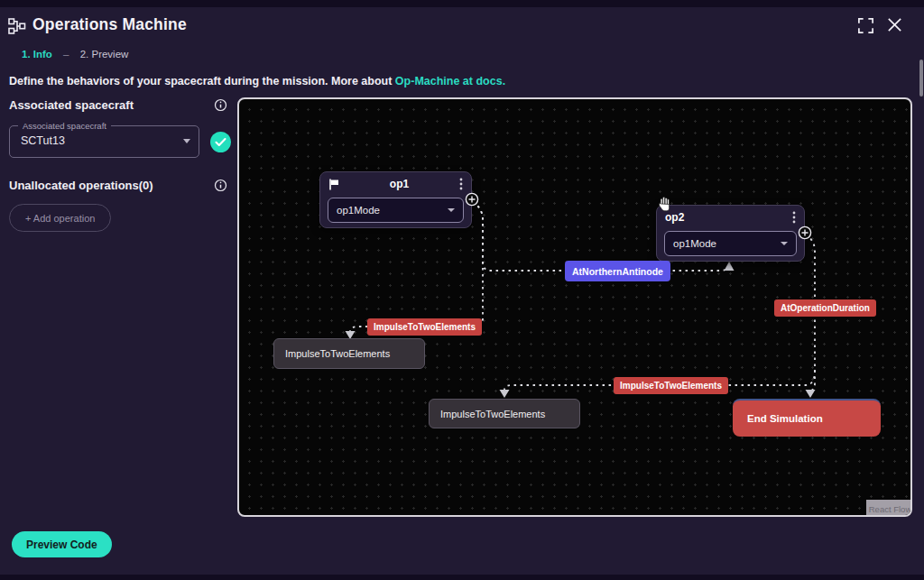  I want to click on op2-mode-value: op1Mode, so click(695, 244).